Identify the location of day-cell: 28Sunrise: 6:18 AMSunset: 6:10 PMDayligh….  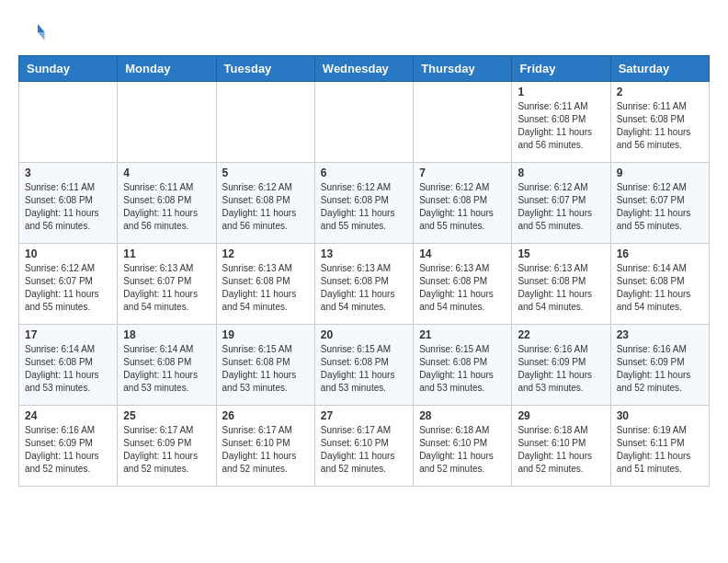
(463, 446).